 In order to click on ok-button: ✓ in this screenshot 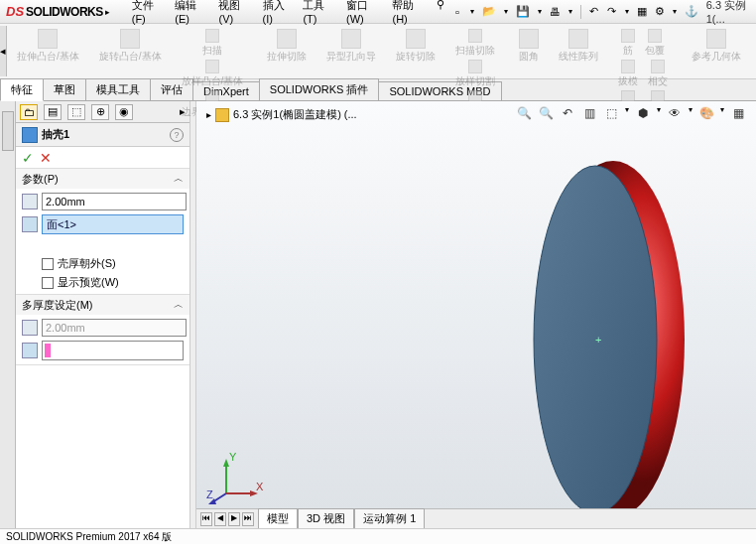, I will do `click(28, 158)`.